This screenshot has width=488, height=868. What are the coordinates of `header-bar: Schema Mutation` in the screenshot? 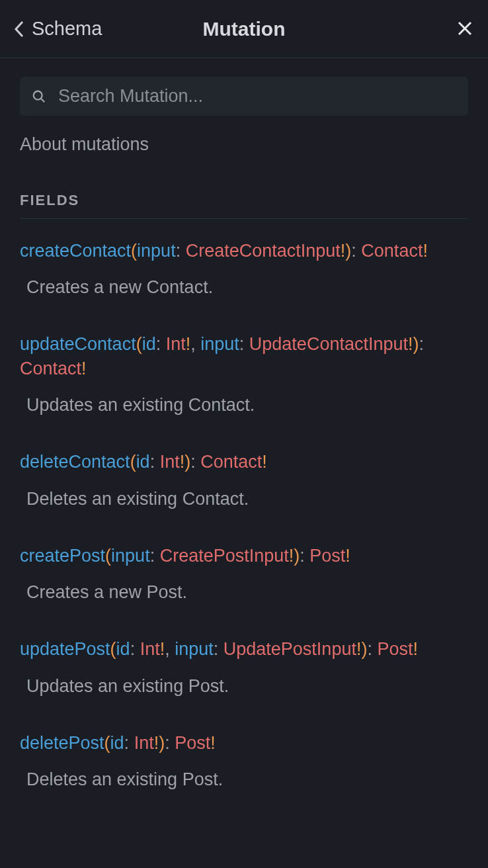 It's located at (244, 29).